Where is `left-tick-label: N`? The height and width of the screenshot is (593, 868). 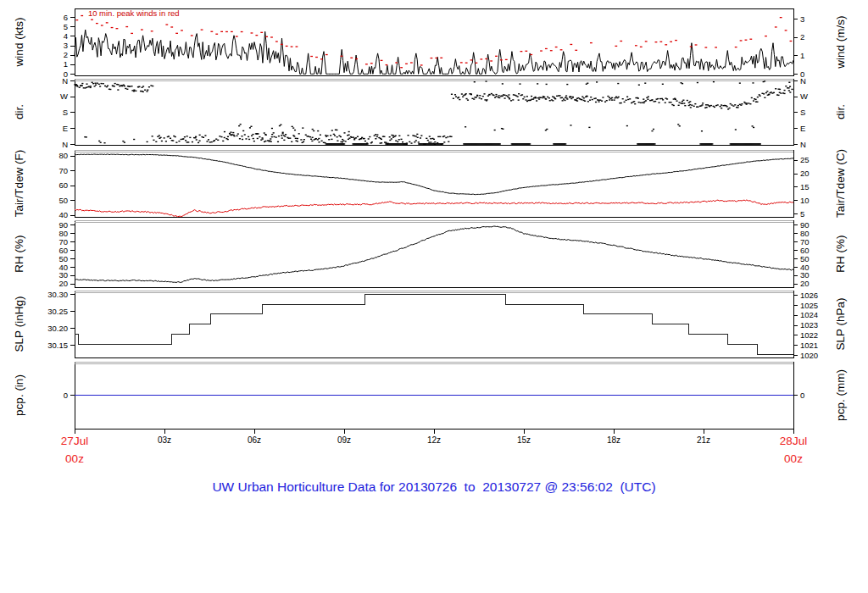 left-tick-label: N is located at coordinates (64, 144).